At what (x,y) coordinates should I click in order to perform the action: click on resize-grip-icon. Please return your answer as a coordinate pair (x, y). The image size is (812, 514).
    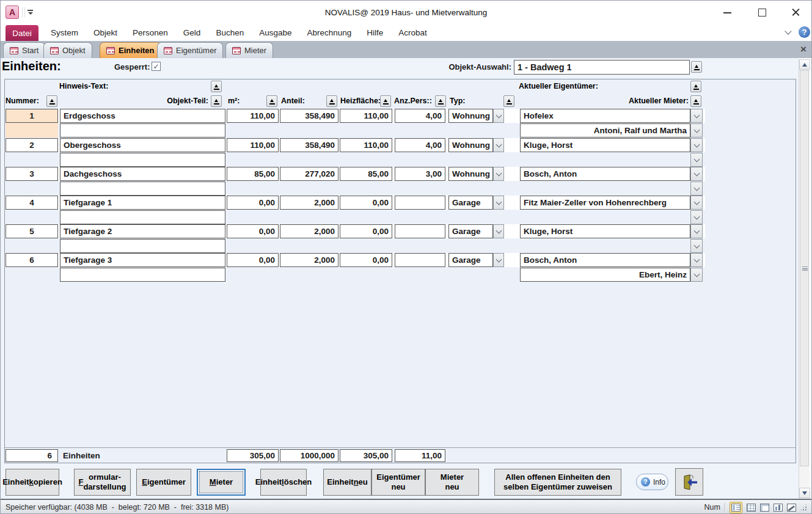
    Looking at the image, I should click on (803, 507).